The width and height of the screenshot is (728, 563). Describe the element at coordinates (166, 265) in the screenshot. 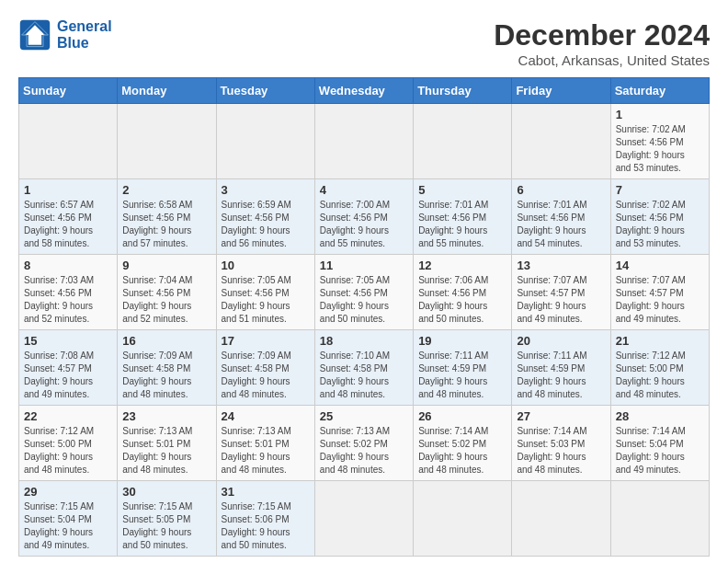

I see `day-number: 9` at that location.